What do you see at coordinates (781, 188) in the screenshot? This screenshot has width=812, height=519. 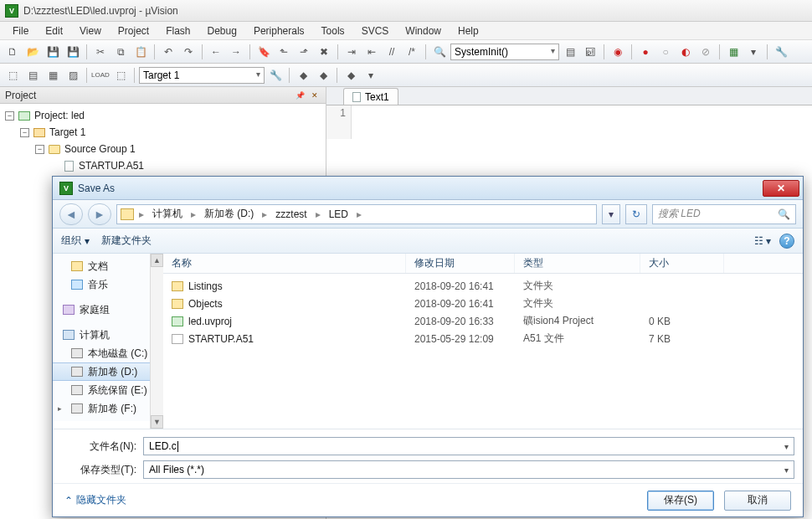 I see `close-button: ✕` at bounding box center [781, 188].